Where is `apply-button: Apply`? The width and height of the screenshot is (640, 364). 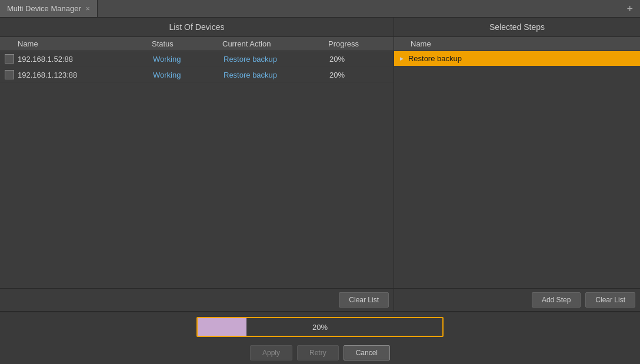
apply-button: Apply is located at coordinates (271, 353).